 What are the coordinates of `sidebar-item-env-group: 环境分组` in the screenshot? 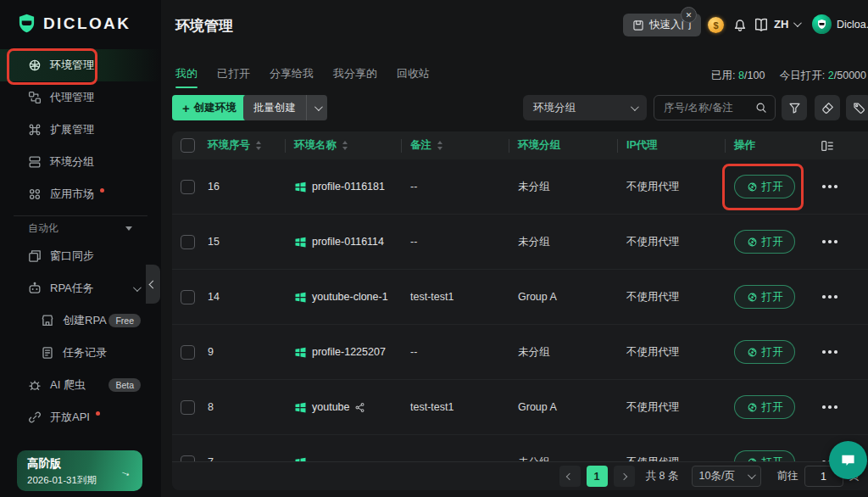 It's located at (81, 162).